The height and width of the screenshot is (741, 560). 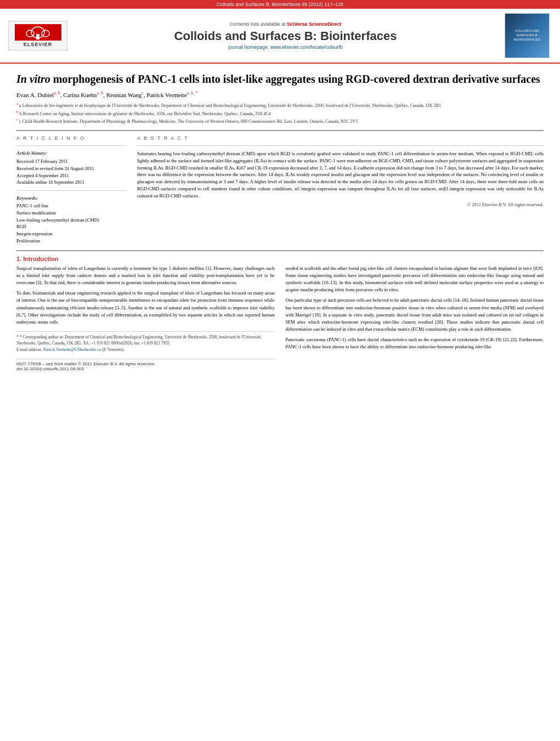 I want to click on body-col-right-text: seeded in scaffolds and the other foetal…, so click(x=415, y=308).